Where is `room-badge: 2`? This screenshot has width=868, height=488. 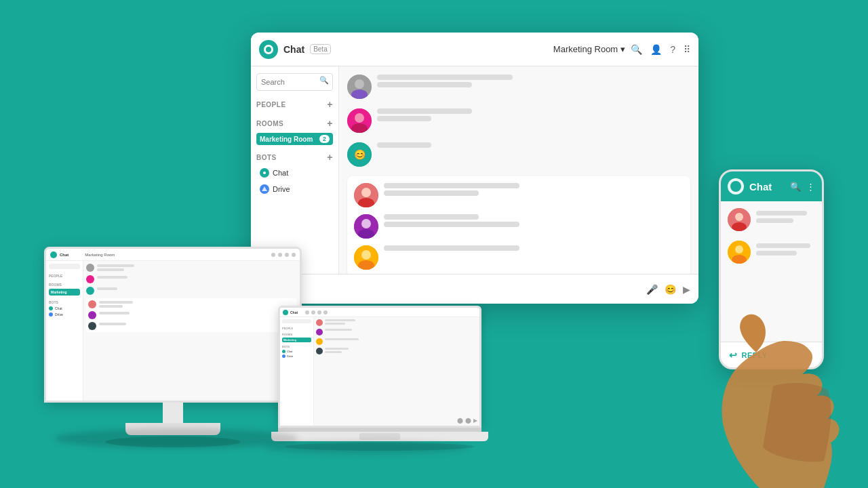 room-badge: 2 is located at coordinates (324, 139).